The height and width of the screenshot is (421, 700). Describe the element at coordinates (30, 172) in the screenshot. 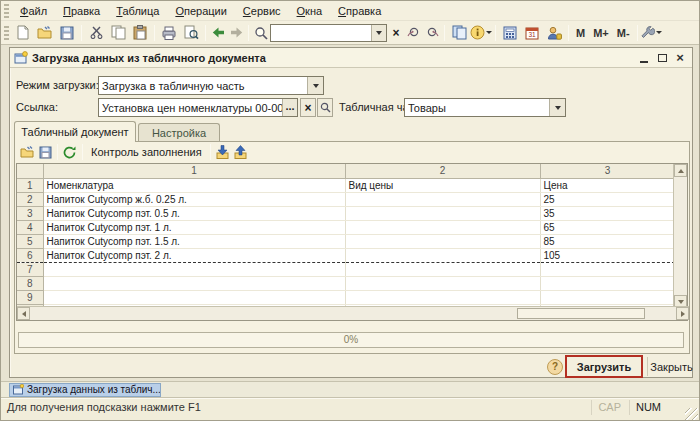

I see `grid-corner-cell` at that location.